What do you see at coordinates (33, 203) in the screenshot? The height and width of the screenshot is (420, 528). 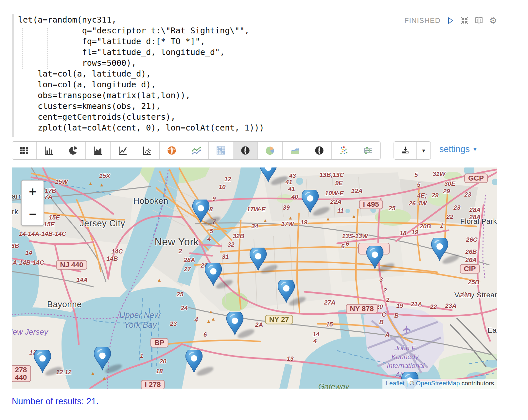 I see `zoom-control: + −` at bounding box center [33, 203].